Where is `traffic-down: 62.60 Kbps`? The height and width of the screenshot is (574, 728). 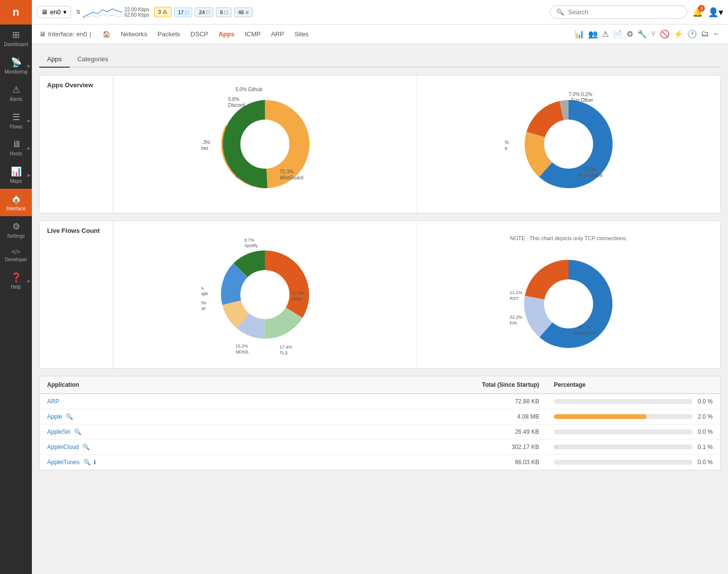 traffic-down: 62.60 Kbps is located at coordinates (137, 15).